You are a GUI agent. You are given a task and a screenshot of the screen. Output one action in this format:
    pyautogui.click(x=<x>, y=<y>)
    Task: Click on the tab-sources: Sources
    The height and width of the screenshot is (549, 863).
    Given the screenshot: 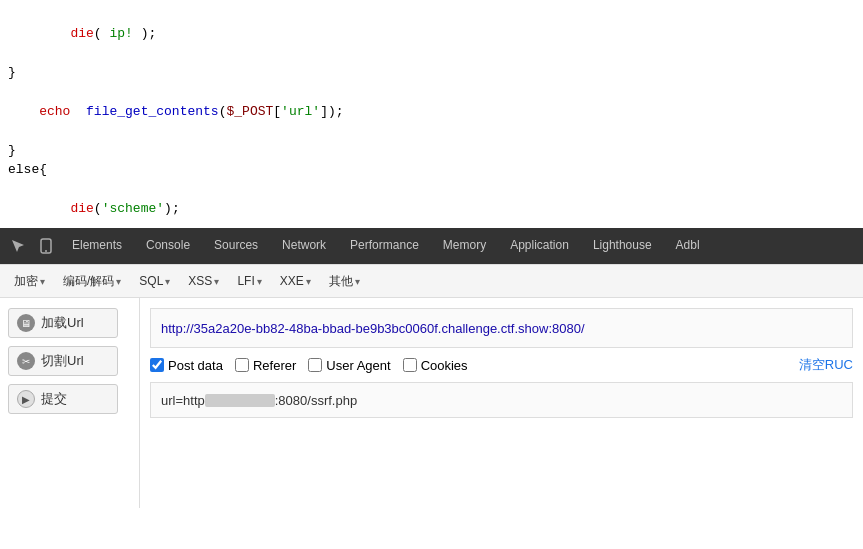 What is the action you would take?
    pyautogui.click(x=236, y=246)
    